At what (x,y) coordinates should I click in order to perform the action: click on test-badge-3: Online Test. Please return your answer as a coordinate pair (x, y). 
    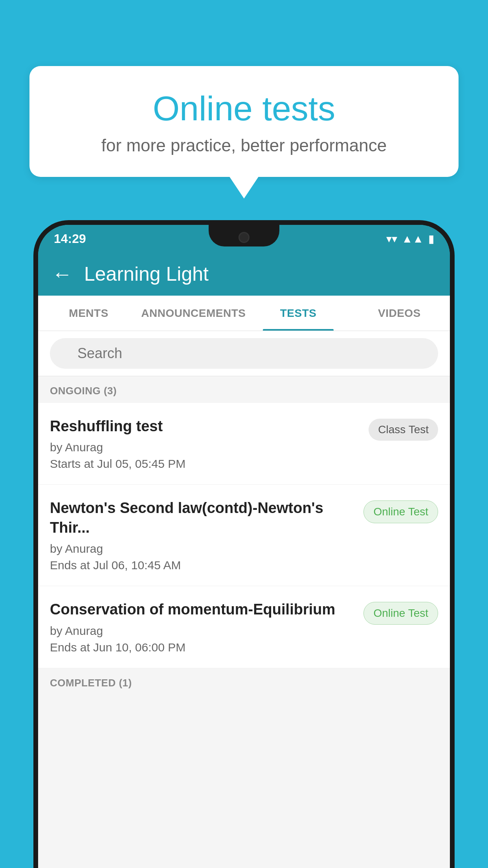
    Looking at the image, I should click on (401, 613).